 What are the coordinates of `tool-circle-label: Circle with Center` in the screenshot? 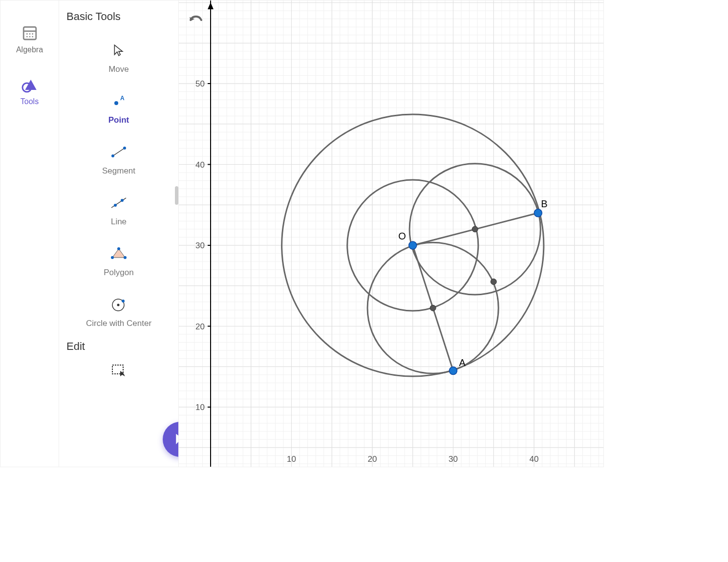 It's located at (119, 324).